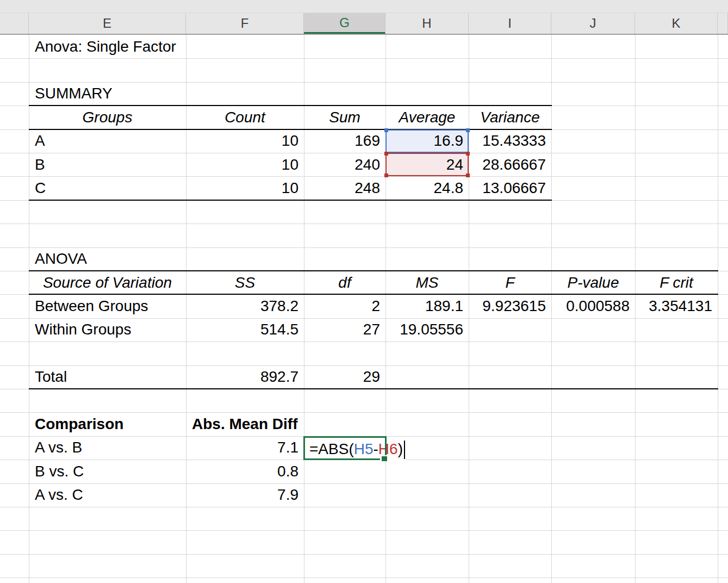  I want to click on cell-E18: A vs. B, so click(108, 448).